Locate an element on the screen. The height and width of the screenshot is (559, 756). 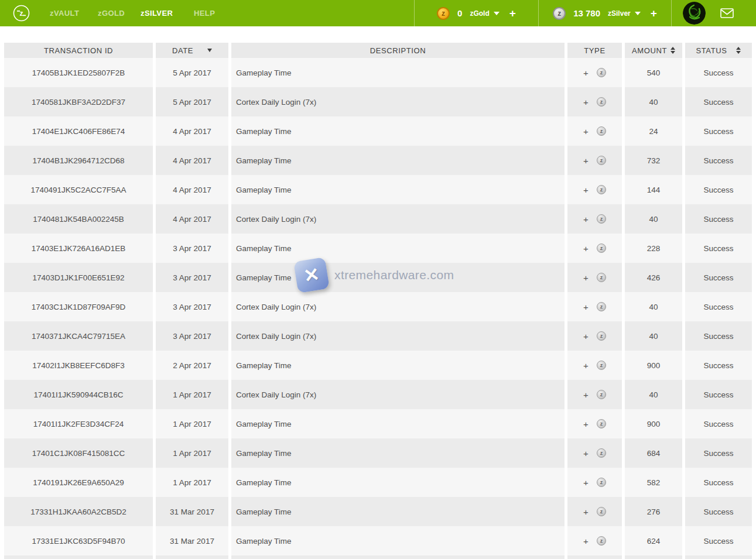
table-row: 17331H1JKAA60A2CB5D2 31 Mar 2017 Gamepla… is located at coordinates (380, 512).